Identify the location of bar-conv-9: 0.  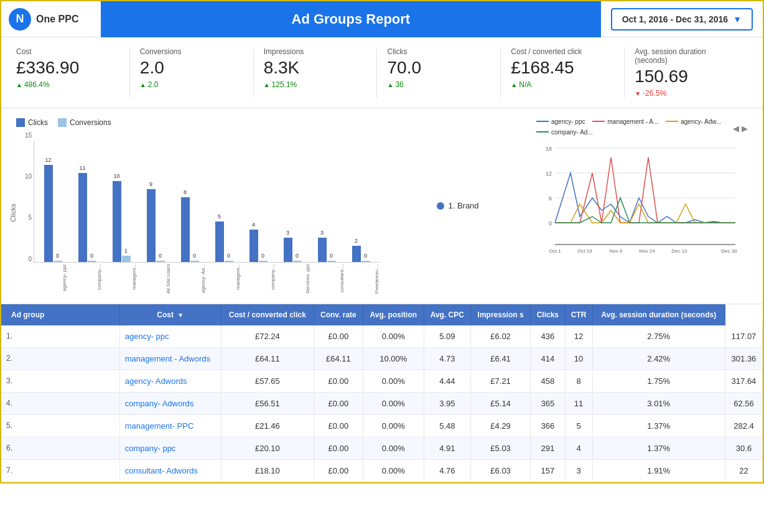
(366, 261).